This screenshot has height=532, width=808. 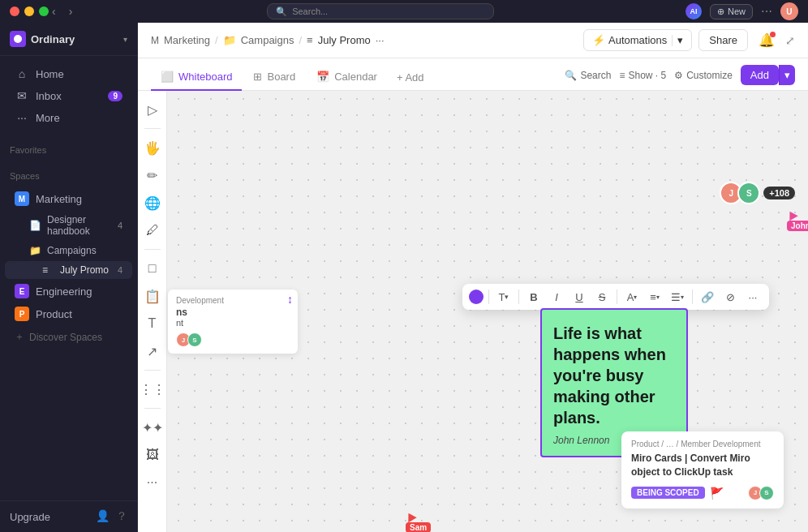 What do you see at coordinates (153, 389) in the screenshot?
I see `connect-tool: ⋮⋮` at bounding box center [153, 389].